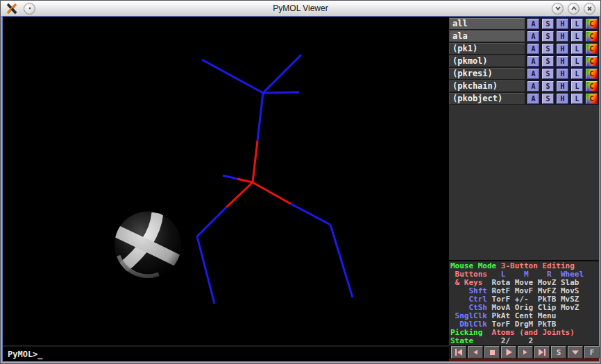 The image size is (601, 364). I want to click on skip-to-start-icon, so click(459, 352).